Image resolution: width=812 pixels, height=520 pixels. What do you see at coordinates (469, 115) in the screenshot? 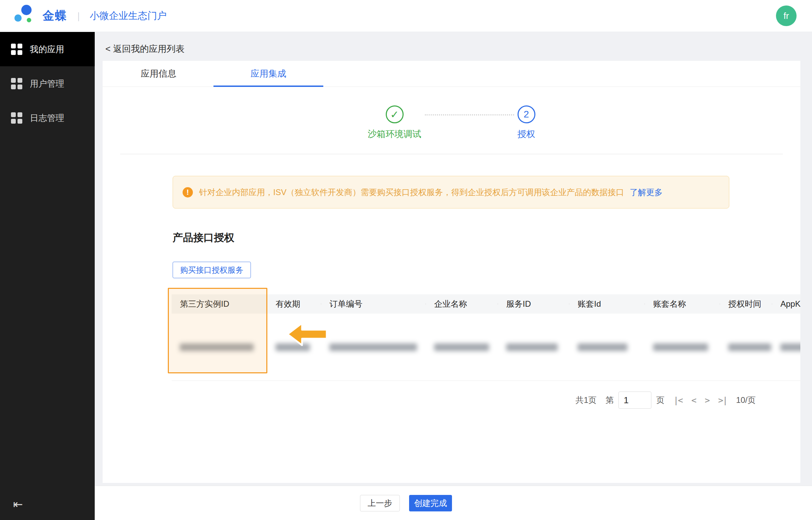
I see `step-connector` at bounding box center [469, 115].